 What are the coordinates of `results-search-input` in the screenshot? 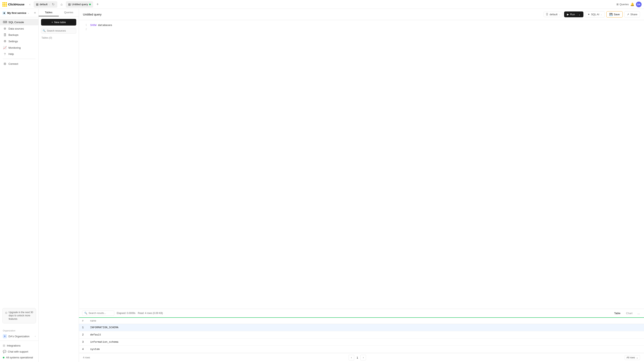 It's located at (100, 313).